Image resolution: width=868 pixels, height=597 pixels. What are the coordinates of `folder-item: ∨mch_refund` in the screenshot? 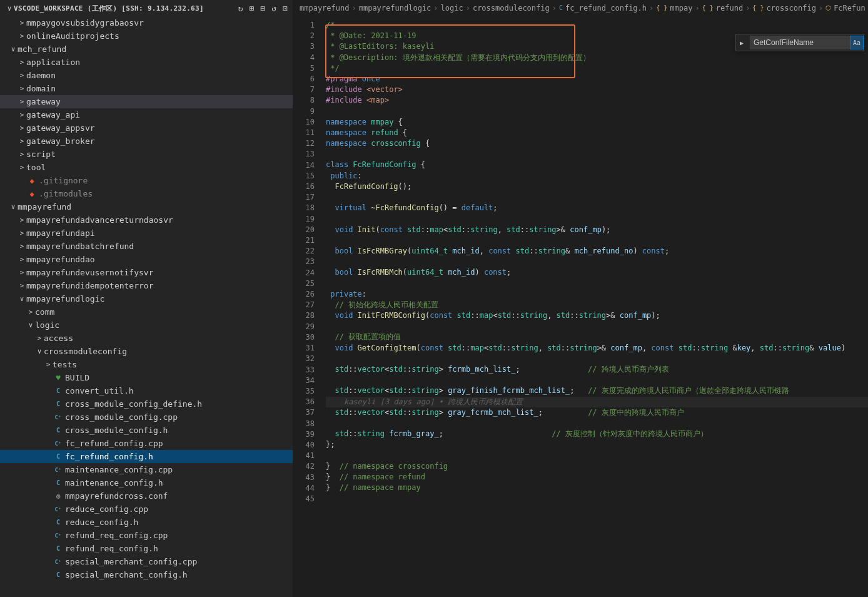 It's located at (146, 49).